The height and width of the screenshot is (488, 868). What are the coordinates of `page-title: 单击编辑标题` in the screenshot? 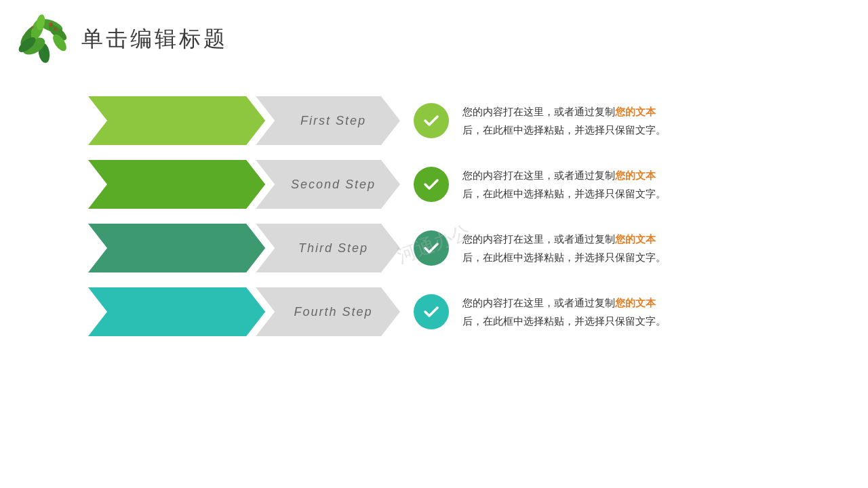 It's located at (155, 39).